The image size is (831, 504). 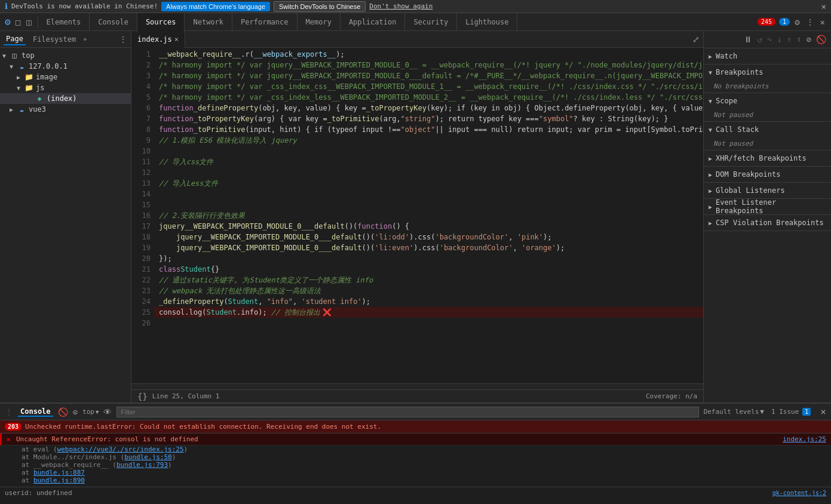 I want to click on right-panel: ⏸ ↺ ↷ ↓ ↑ ⬆ ⊘ 🚫 ▶ Watch ▼ Breakpoints No…, so click(x=767, y=217).